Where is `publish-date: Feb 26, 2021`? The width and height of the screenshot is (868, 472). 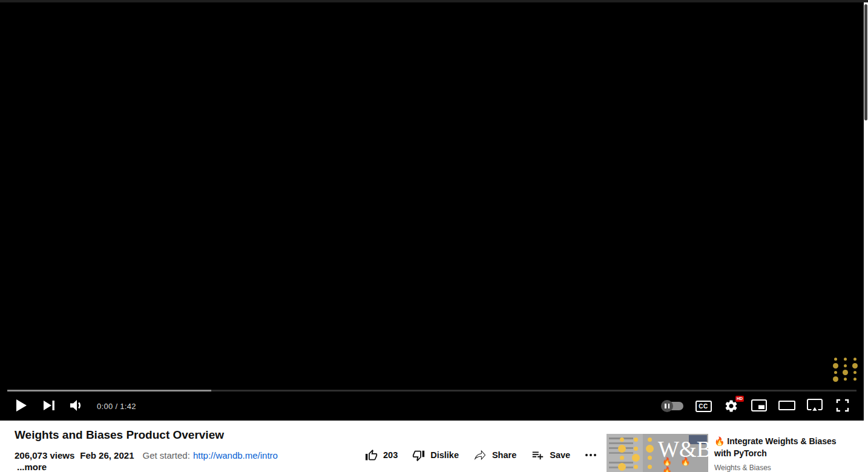
publish-date: Feb 26, 2021 is located at coordinates (107, 455).